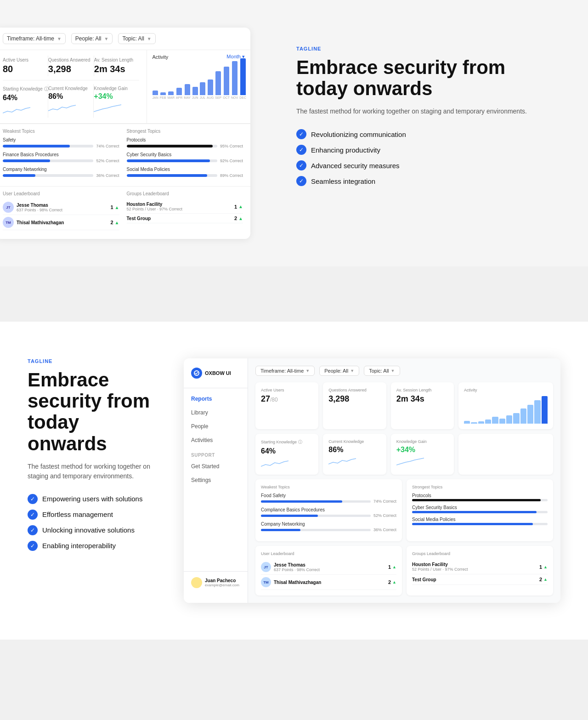 The height and width of the screenshot is (720, 588). Describe the element at coordinates (506, 410) in the screenshot. I see `dash-mini-bar-chart` at that location.